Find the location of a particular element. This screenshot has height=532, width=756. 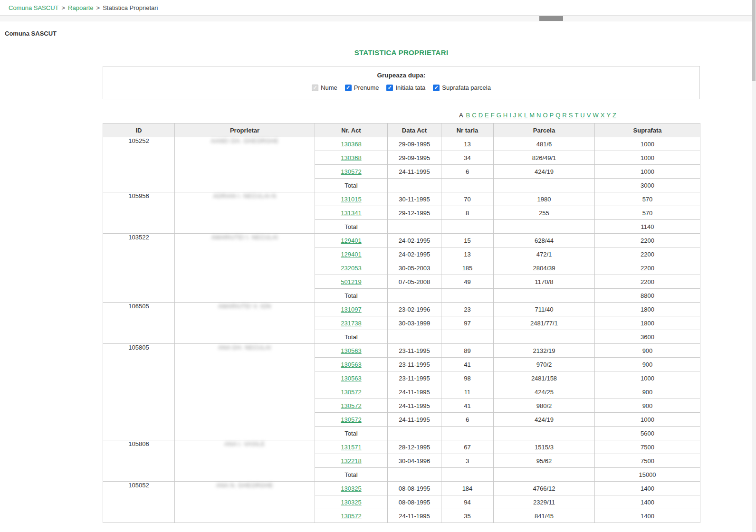

nr-tarla-cell: 94 is located at coordinates (468, 503).